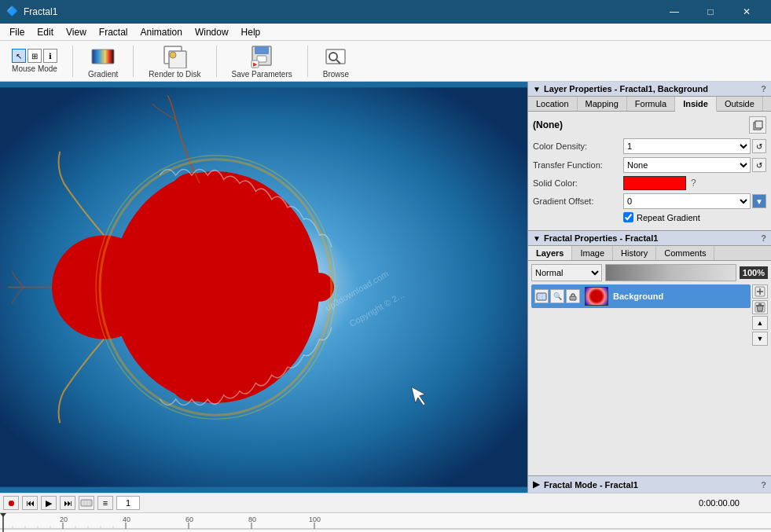 The width and height of the screenshot is (771, 532). What do you see at coordinates (760, 292) in the screenshot?
I see `add-layer-btn` at bounding box center [760, 292].